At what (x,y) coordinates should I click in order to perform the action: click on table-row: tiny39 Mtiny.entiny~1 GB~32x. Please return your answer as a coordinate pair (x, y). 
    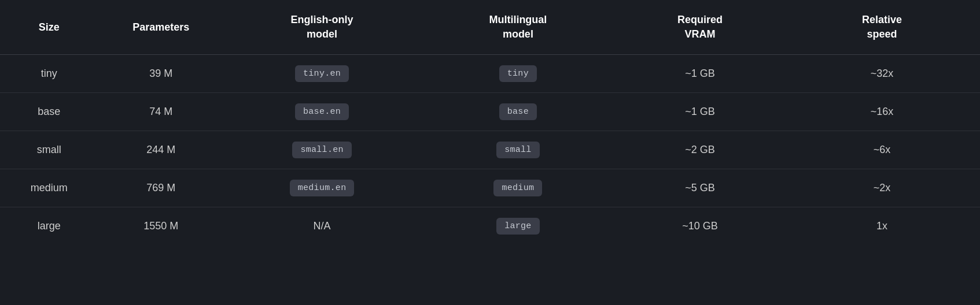
    Looking at the image, I should click on (490, 74).